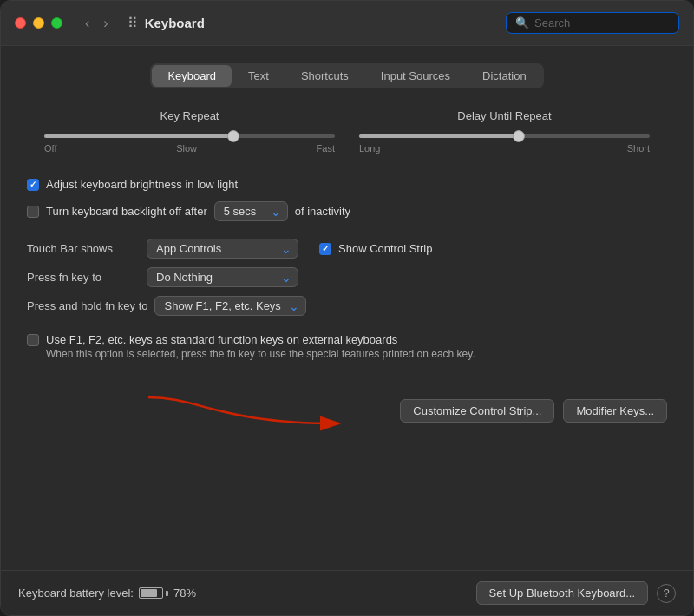 The image size is (694, 616). What do you see at coordinates (439, 136) in the screenshot?
I see `delay-repeat-fill` at bounding box center [439, 136].